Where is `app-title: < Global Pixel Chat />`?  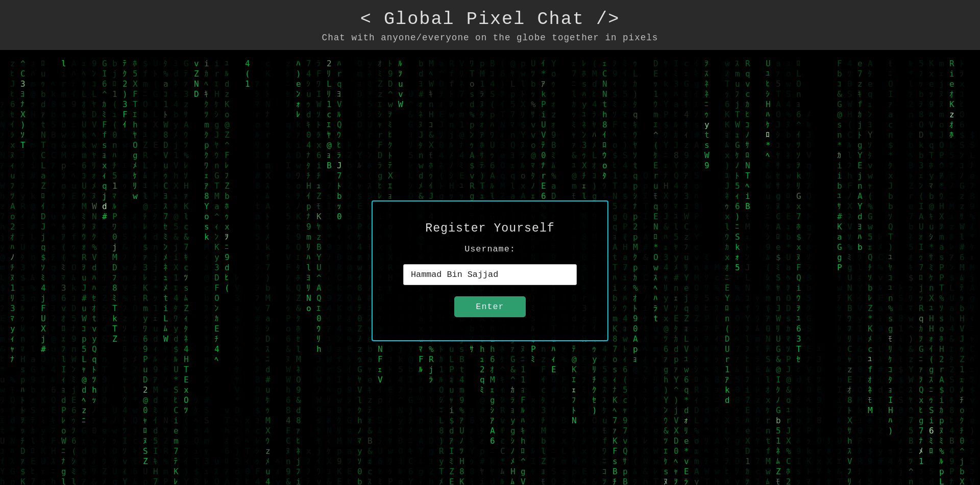
app-title: < Global Pixel Chat /> is located at coordinates (490, 19).